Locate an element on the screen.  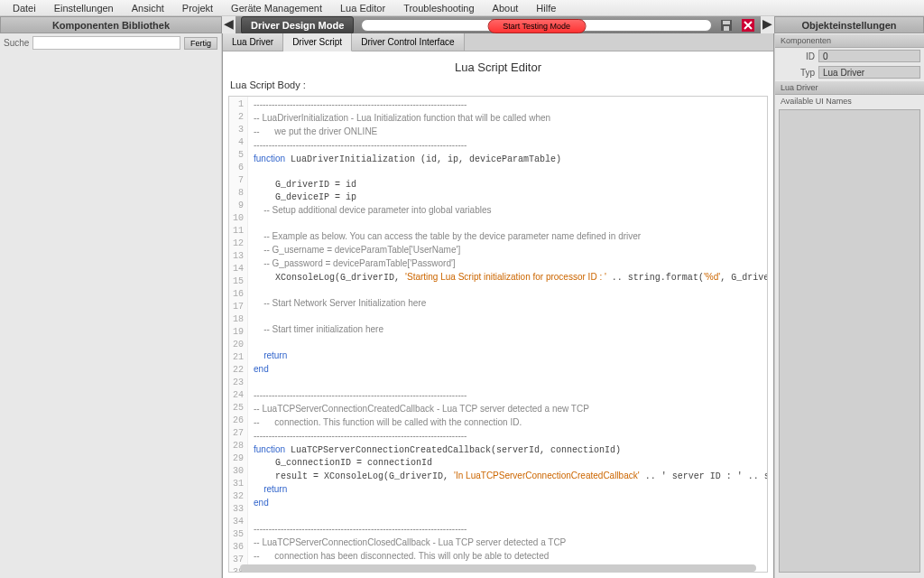
available-names-list is located at coordinates (850, 341).